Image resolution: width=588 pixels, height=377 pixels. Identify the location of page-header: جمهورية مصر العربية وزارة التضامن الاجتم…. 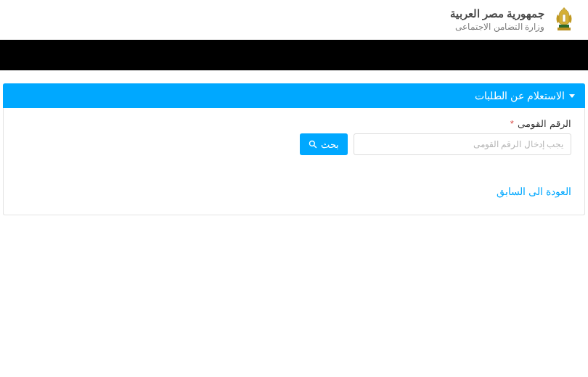
(294, 20).